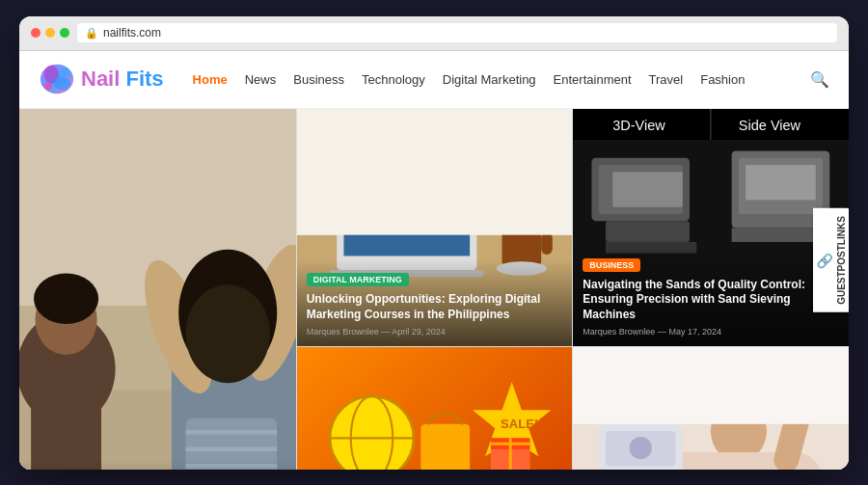  I want to click on card3-image: SALE!, so click(435, 408).